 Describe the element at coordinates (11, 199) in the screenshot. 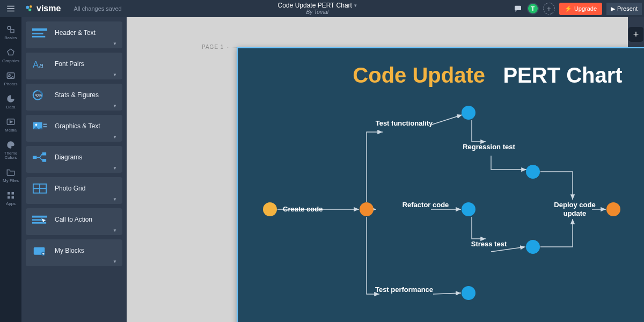

I see `rail-apps: Apps` at that location.